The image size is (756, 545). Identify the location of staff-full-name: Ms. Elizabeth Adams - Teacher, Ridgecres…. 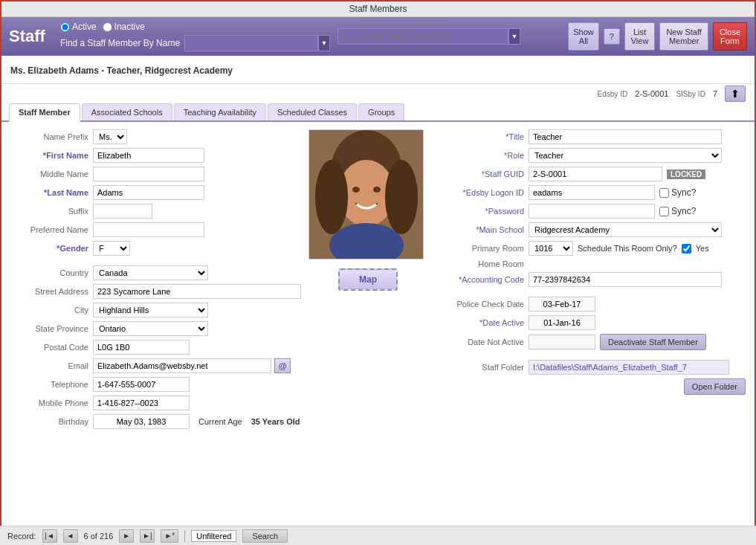
(122, 71).